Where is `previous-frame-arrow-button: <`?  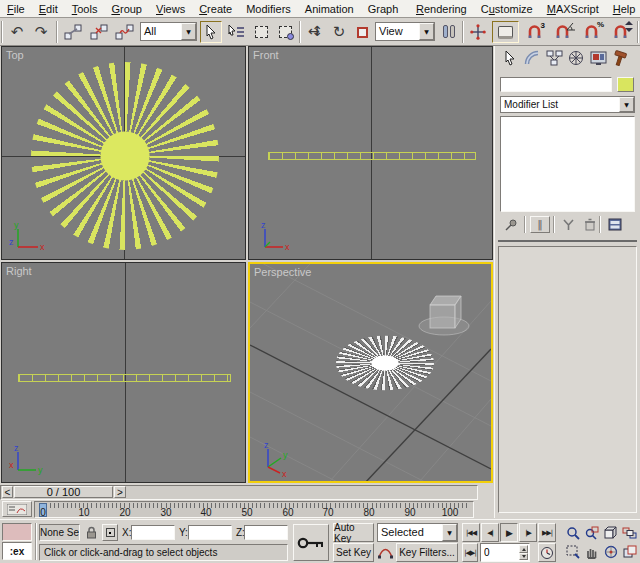 previous-frame-arrow-button: < is located at coordinates (8, 492).